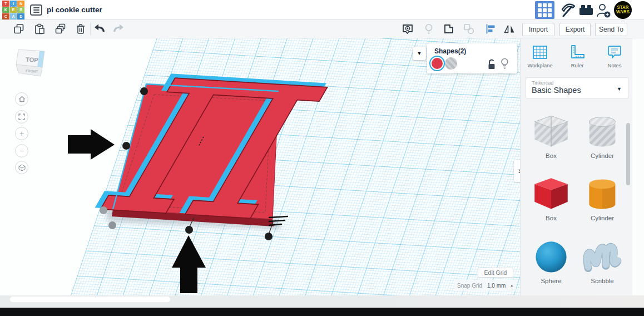  I want to click on workplane-tool: Workplane, so click(540, 56).